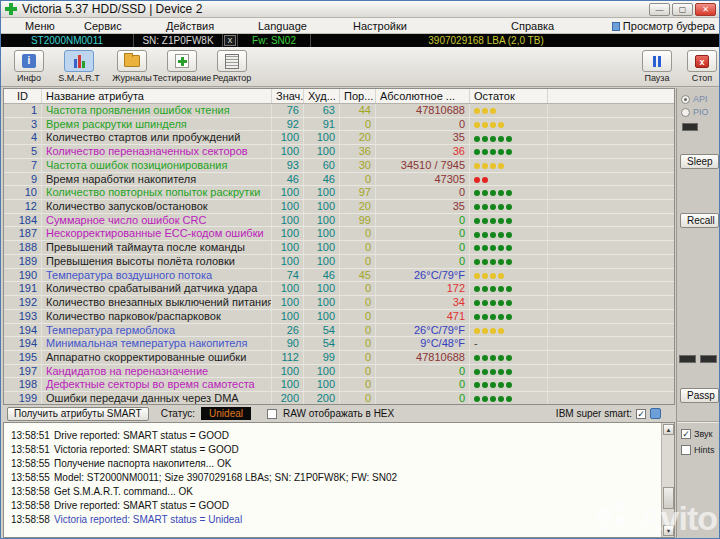 The image size is (720, 539). Describe the element at coordinates (700, 396) in the screenshot. I see `passp-button: Passp` at that location.